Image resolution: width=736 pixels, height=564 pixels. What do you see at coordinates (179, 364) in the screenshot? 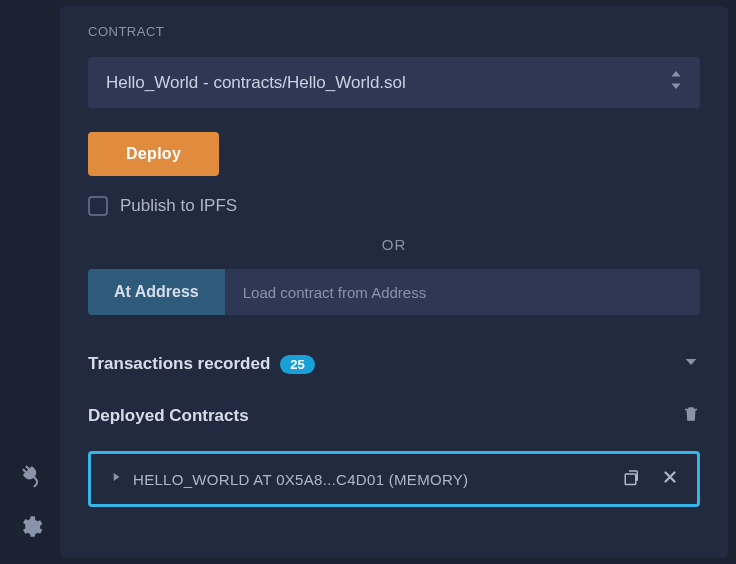
I see `transactions-title: Transactions recorded` at bounding box center [179, 364].